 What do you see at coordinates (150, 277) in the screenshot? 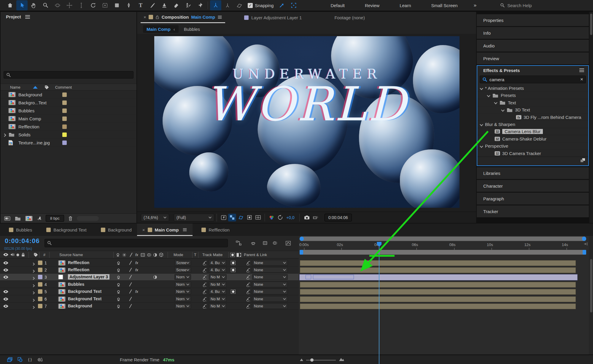
I see `layer-row-3: 3 Adjustment Layer 3 Norn No M None` at bounding box center [150, 277].